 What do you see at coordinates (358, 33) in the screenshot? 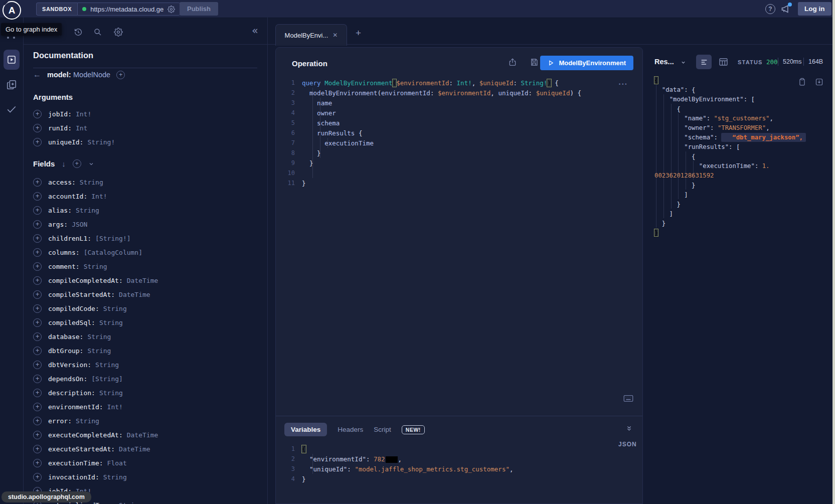
I see `new-tab-button: +` at bounding box center [358, 33].